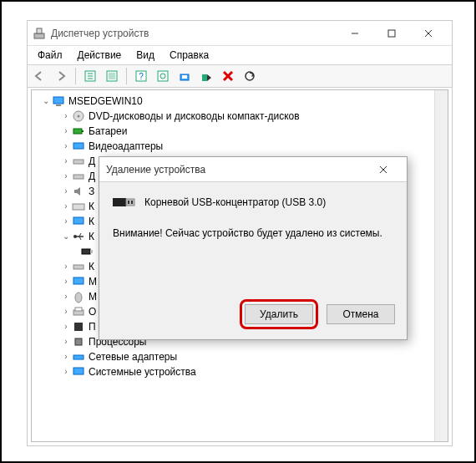 This screenshot has width=476, height=463. Describe the element at coordinates (240, 357) in the screenshot. I see `tree-row: ›Сетевые адаптеры` at that location.